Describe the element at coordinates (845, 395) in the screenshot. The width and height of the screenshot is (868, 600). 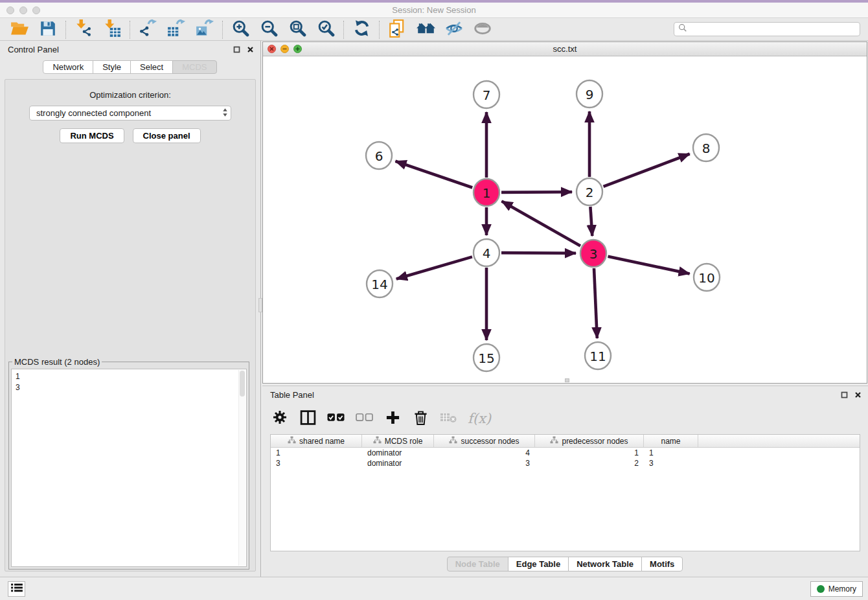
I see `float-table-panel-icon` at that location.